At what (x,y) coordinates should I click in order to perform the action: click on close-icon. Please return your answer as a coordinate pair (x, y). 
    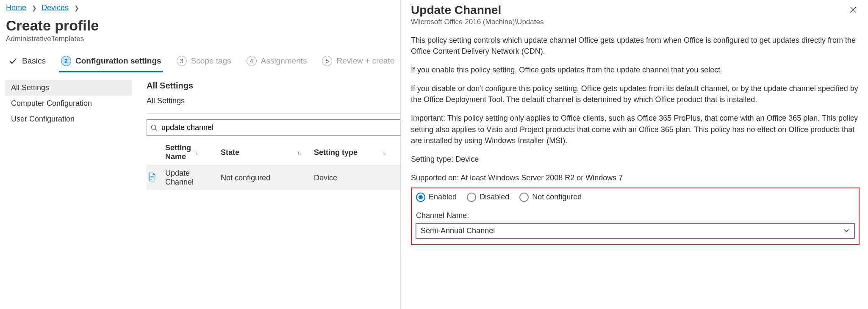
    Looking at the image, I should click on (853, 10).